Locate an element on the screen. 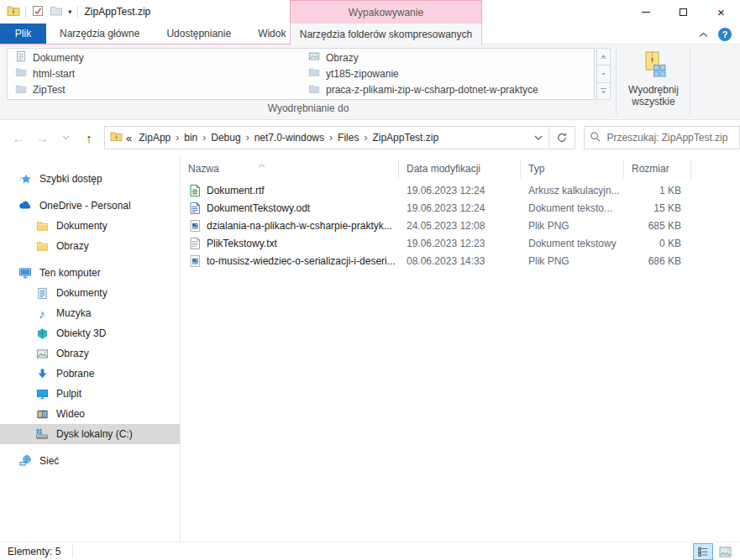 The image size is (740, 560). tab-file: Plik is located at coordinates (24, 34).